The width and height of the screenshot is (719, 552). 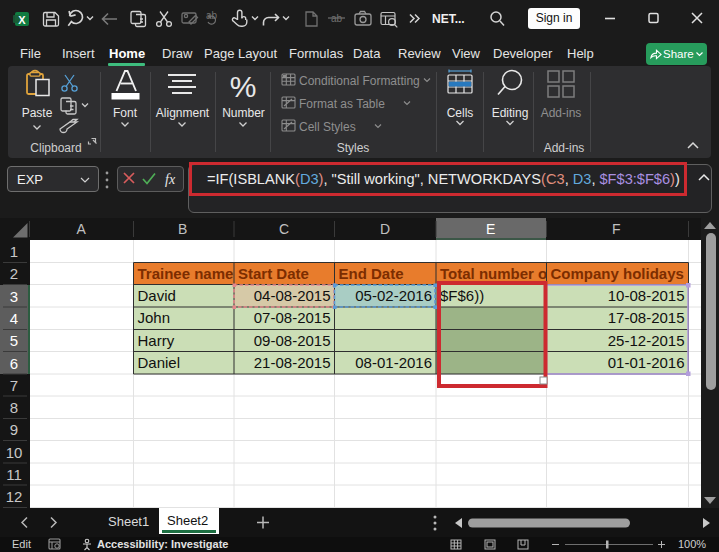 What do you see at coordinates (448, 19) in the screenshot?
I see `svg-text: NET...` at bounding box center [448, 19].